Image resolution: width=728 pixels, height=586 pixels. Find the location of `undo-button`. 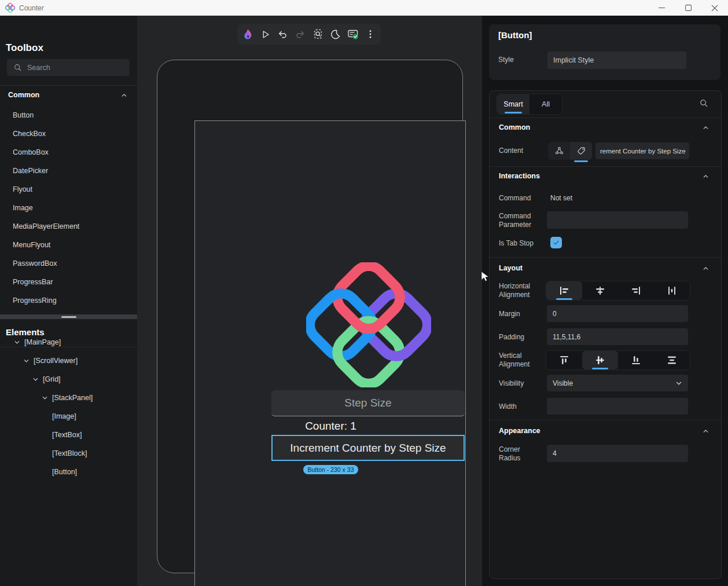

undo-button is located at coordinates (283, 34).